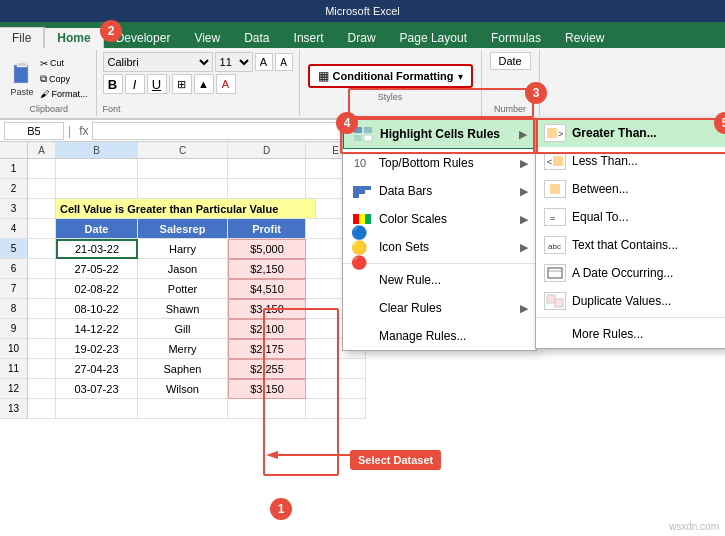  I want to click on bold-button: B, so click(113, 84).